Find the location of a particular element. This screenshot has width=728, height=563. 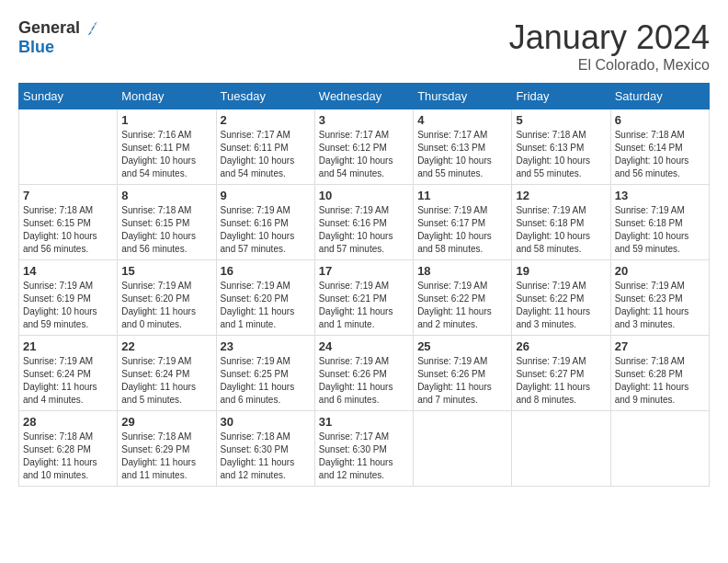

calendar-cell: 18Sunrise: 7:19 AM Sunset: 6:22 PM Dayli… is located at coordinates (463, 298).